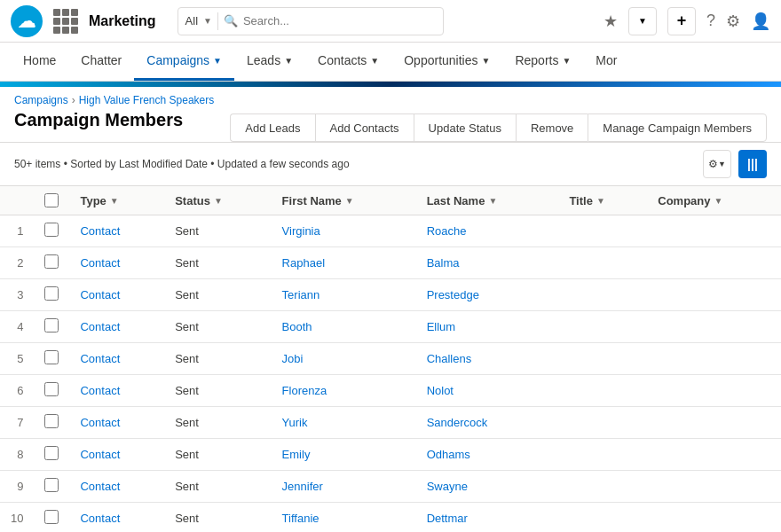  I want to click on table-controls: ⚙ ▼ |||, so click(735, 164).